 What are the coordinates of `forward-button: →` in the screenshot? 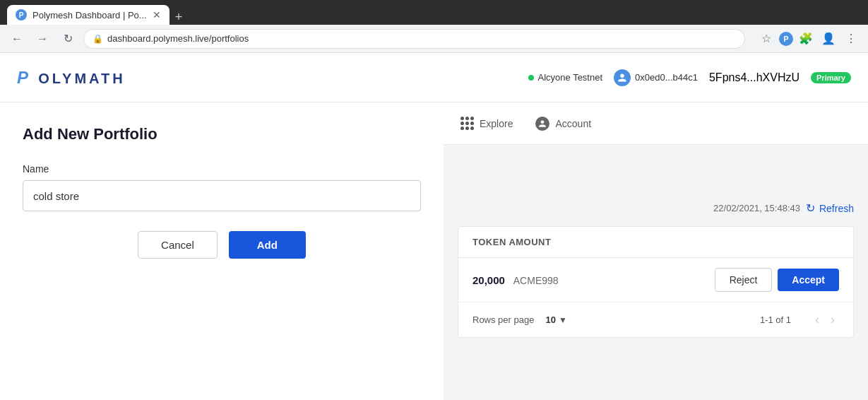 It's located at (42, 39).